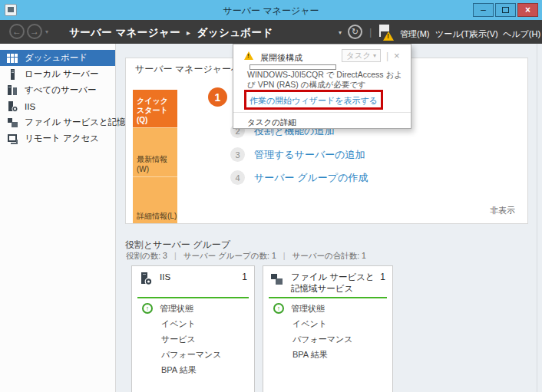 The height and width of the screenshot is (392, 542). I want to click on row-label: 管理状態, so click(177, 308).